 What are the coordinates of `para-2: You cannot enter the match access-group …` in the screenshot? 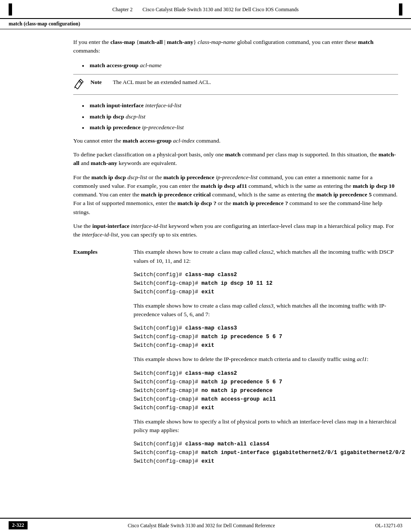 It's located at (236, 141).